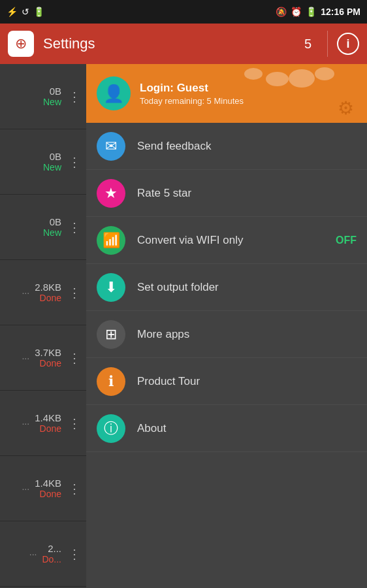 Image resolution: width=367 pixels, height=588 pixels. I want to click on list-row-7: ···2...Do...⋮, so click(43, 554).